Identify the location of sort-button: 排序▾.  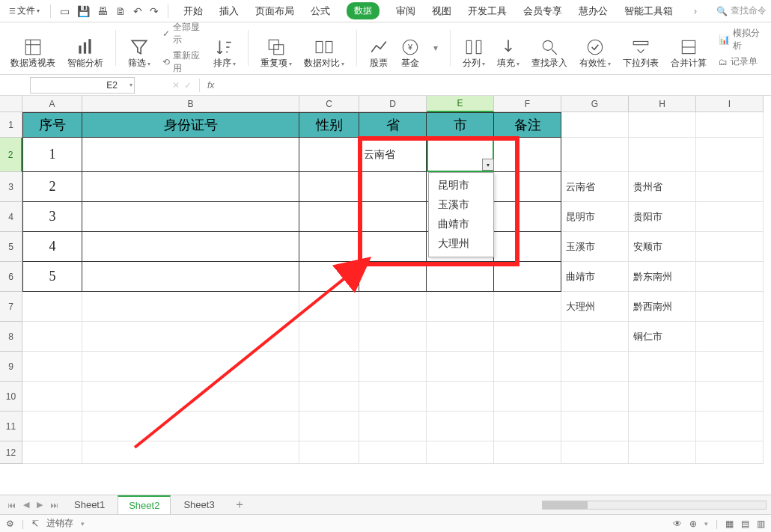
(225, 48).